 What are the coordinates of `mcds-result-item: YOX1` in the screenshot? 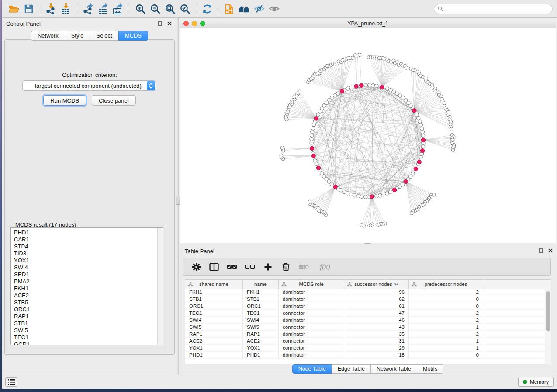 It's located at (86, 261).